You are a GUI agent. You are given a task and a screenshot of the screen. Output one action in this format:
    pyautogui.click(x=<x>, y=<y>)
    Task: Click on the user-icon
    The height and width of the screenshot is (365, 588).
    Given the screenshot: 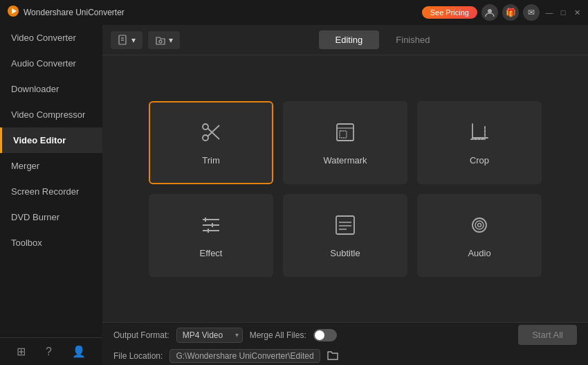 What is the action you would take?
    pyautogui.click(x=490, y=12)
    